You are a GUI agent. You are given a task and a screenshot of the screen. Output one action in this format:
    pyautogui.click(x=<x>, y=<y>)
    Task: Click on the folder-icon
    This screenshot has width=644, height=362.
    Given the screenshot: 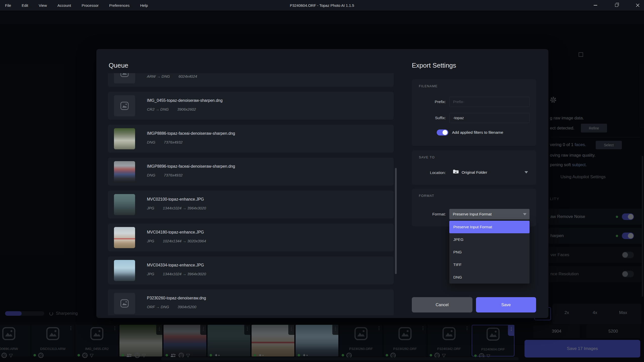 What is the action you would take?
    pyautogui.click(x=456, y=171)
    